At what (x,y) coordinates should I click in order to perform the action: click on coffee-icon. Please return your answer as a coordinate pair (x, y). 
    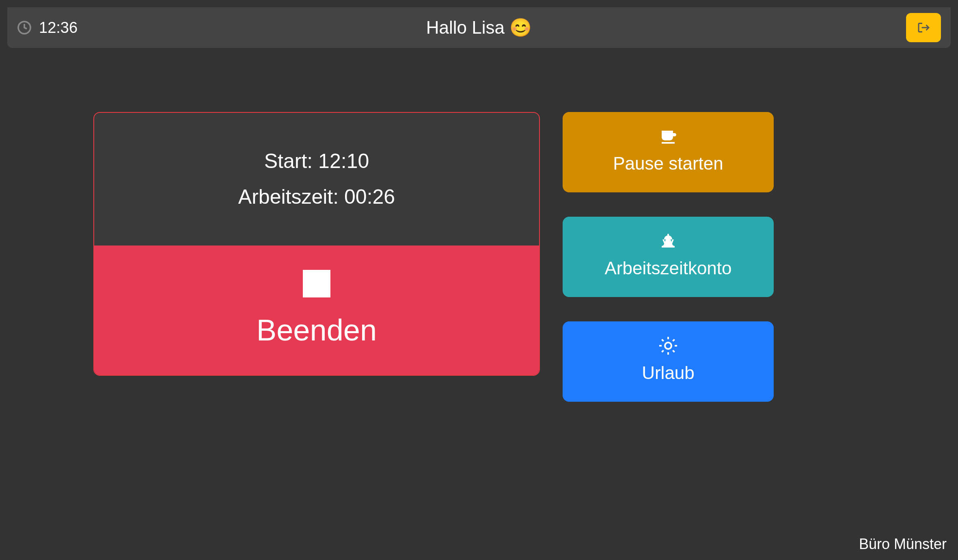
    Looking at the image, I should click on (668, 136).